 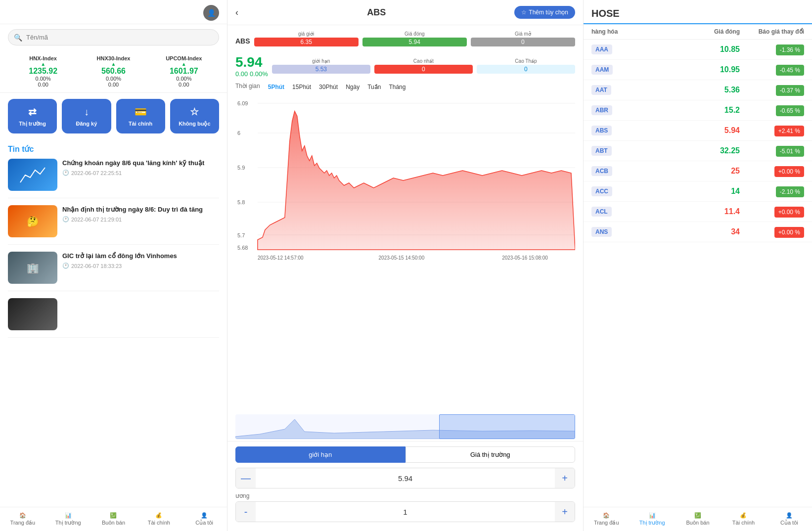 I want to click on stock-change-cell: -0.45 %, so click(x=772, y=70).